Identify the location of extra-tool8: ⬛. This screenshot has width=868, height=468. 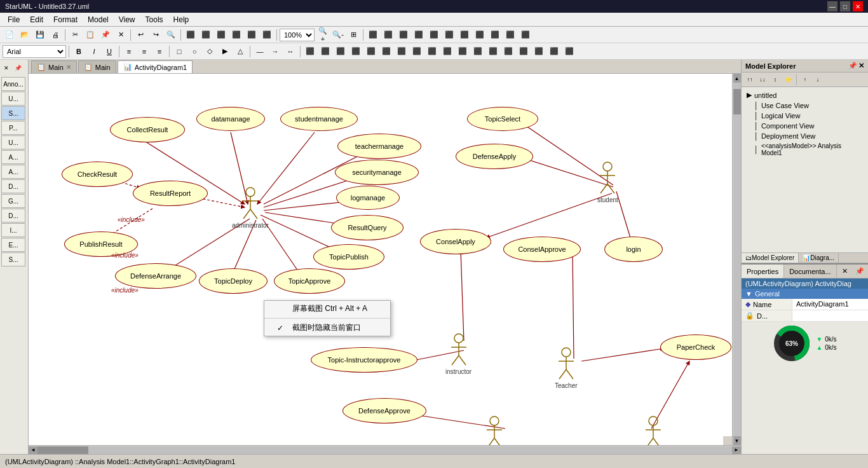
(417, 52).